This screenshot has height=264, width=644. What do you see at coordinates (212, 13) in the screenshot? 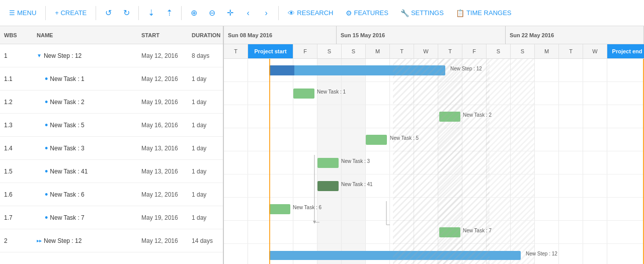
I see `zoom-out-button: ⊖` at bounding box center [212, 13].